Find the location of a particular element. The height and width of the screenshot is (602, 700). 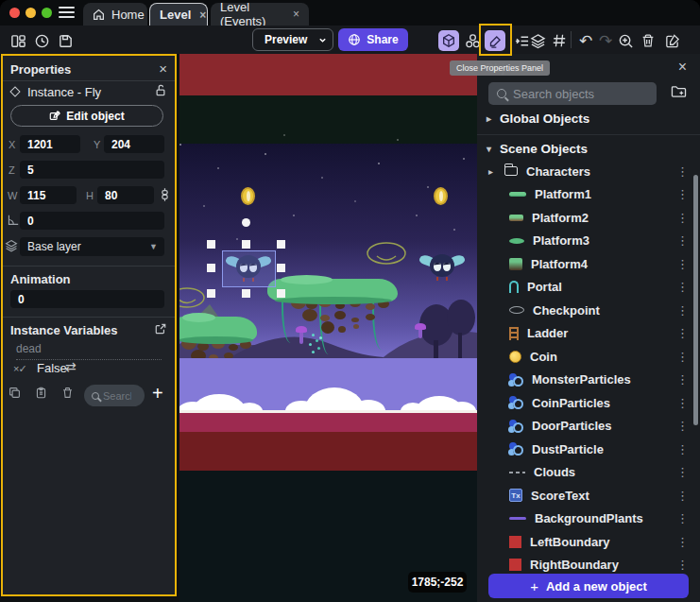

scene-objects-section: ▾ Scene Objects is located at coordinates (537, 149).